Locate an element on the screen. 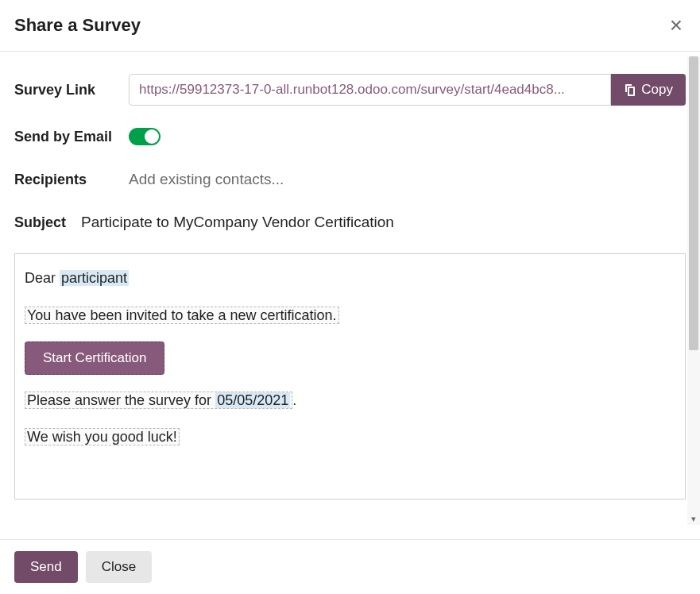 This screenshot has width=700, height=594. modal-header: Share a Survey × is located at coordinates (350, 25).